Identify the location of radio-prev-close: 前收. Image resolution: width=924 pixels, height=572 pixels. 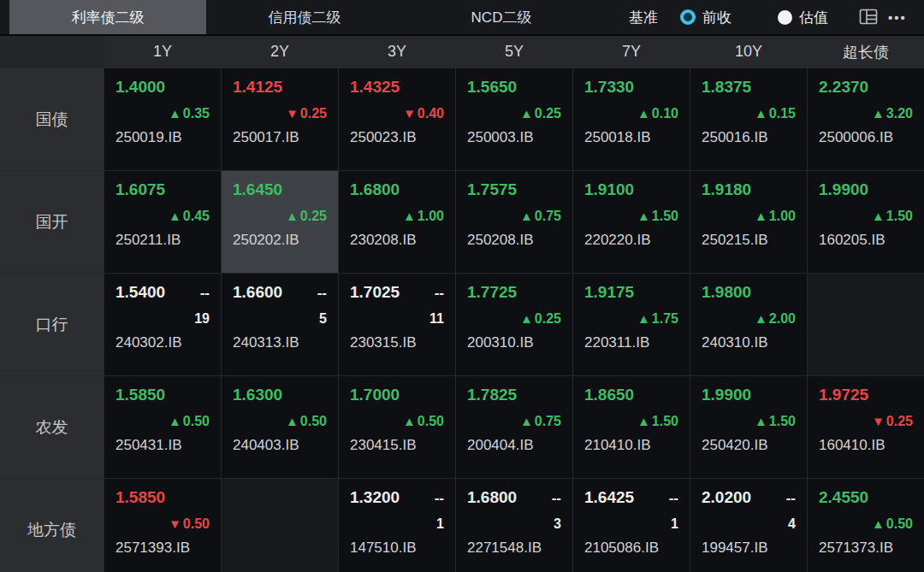
(706, 17).